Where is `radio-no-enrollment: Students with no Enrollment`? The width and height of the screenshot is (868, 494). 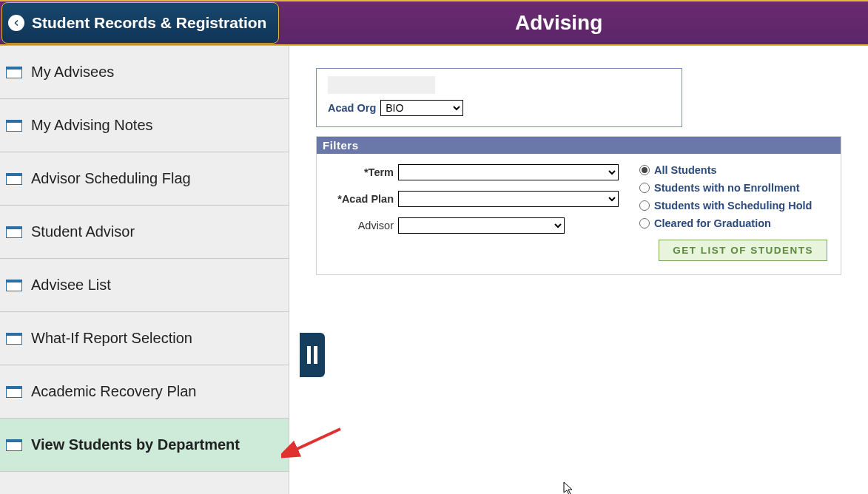 radio-no-enrollment: Students with no Enrollment is located at coordinates (733, 188).